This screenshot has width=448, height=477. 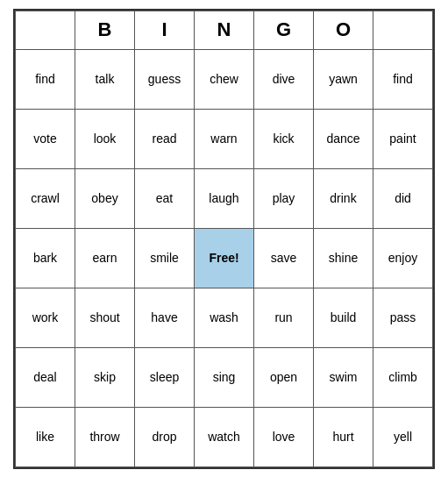 What do you see at coordinates (105, 30) in the screenshot?
I see `header-b: B` at bounding box center [105, 30].